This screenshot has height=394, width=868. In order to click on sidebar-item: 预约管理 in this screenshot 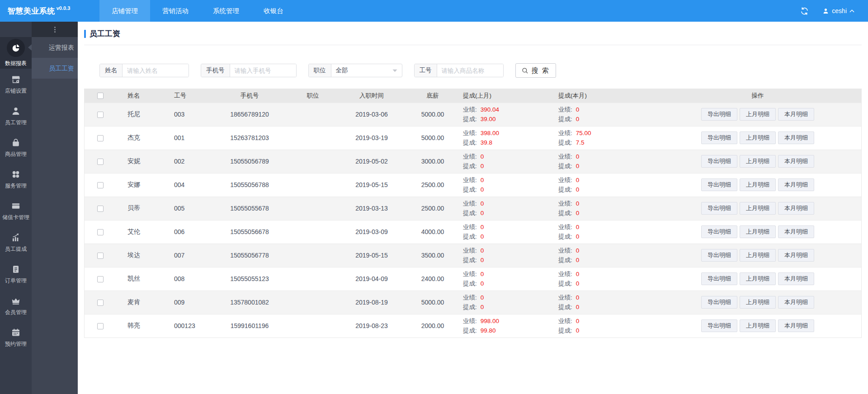, I will do `click(16, 338)`.